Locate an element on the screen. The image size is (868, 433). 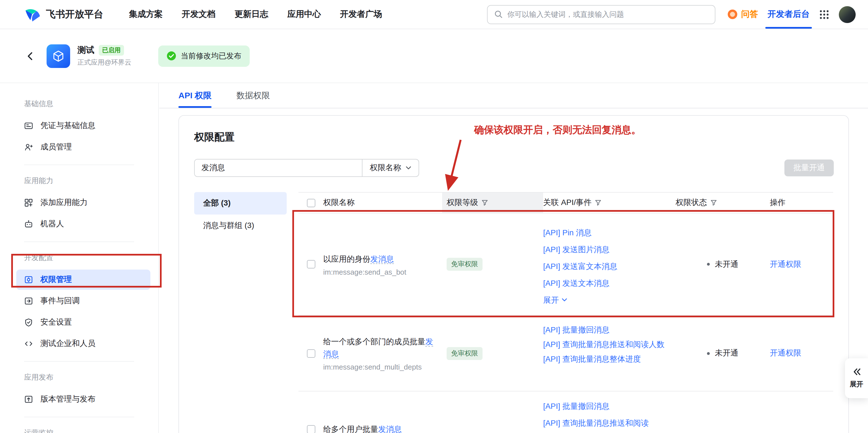
top-nav: 飞书开放平台 集成方案 开发文档 更新日志 应用中心 开发者广场 问答 开发者后… is located at coordinates (434, 15).